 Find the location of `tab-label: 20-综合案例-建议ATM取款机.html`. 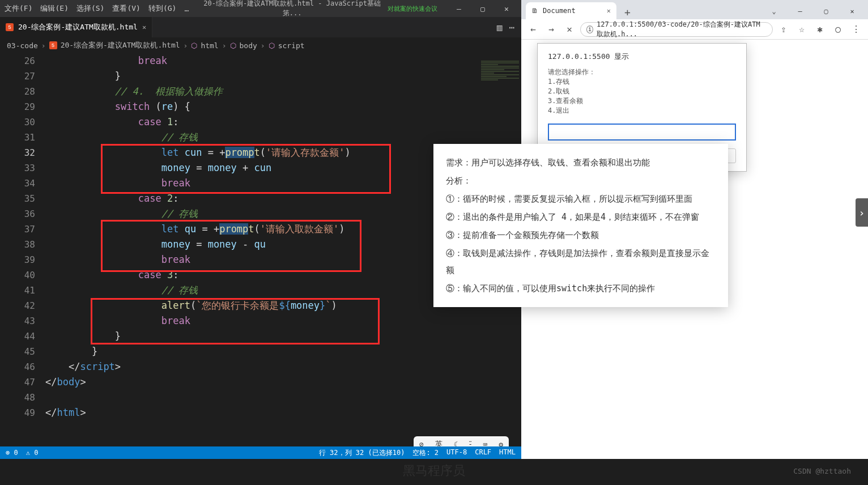

tab-label: 20-综合案例-建议ATM取款机.html is located at coordinates (78, 27).